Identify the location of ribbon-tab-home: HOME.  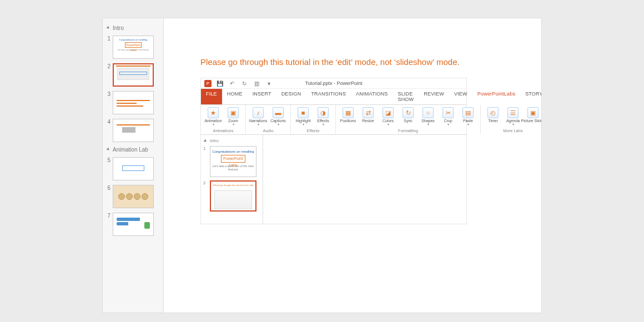
(235, 97).